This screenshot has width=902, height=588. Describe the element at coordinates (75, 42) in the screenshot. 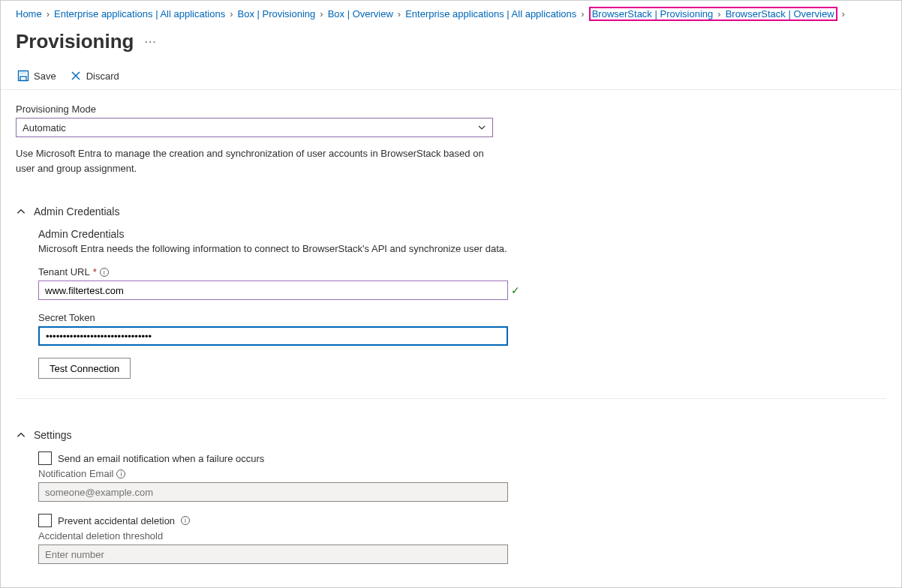

I see `page-title: Provisioning` at that location.